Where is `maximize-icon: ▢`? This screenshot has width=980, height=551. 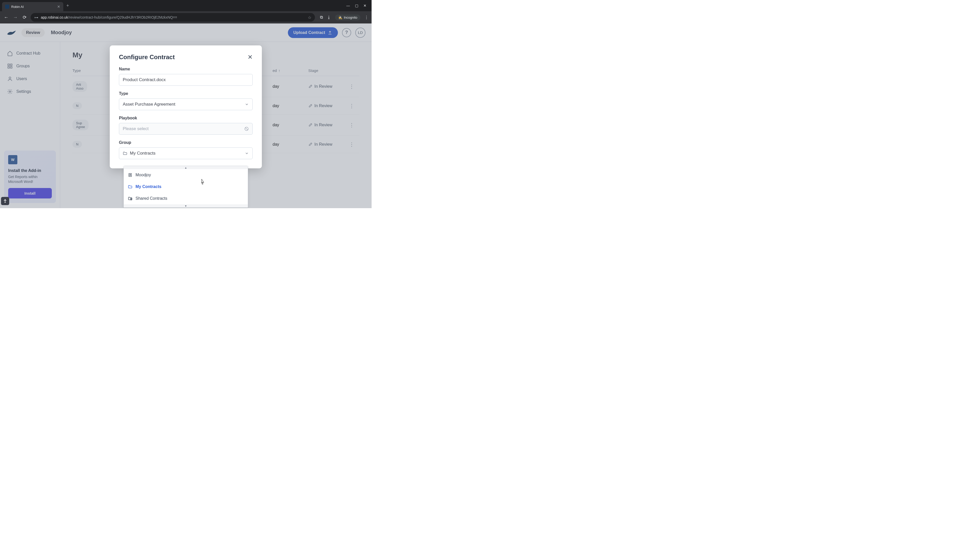 maximize-icon: ▢ is located at coordinates (357, 5).